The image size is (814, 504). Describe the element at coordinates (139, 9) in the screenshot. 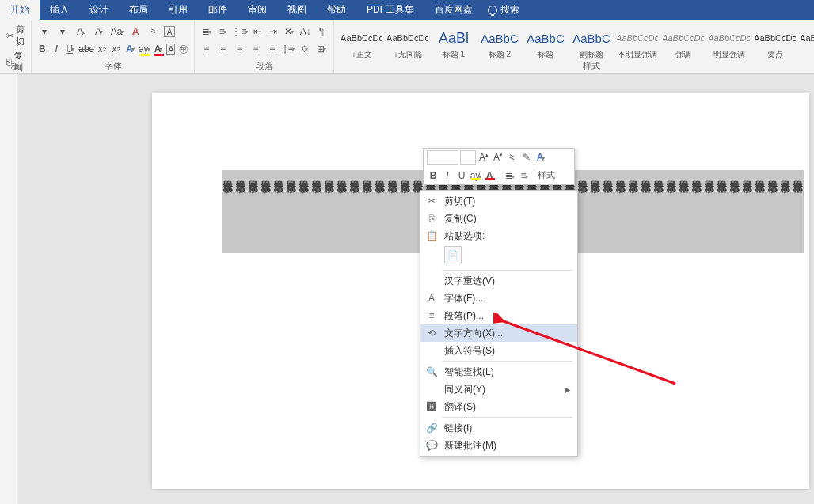

I see `tab-layout: 布局` at that location.